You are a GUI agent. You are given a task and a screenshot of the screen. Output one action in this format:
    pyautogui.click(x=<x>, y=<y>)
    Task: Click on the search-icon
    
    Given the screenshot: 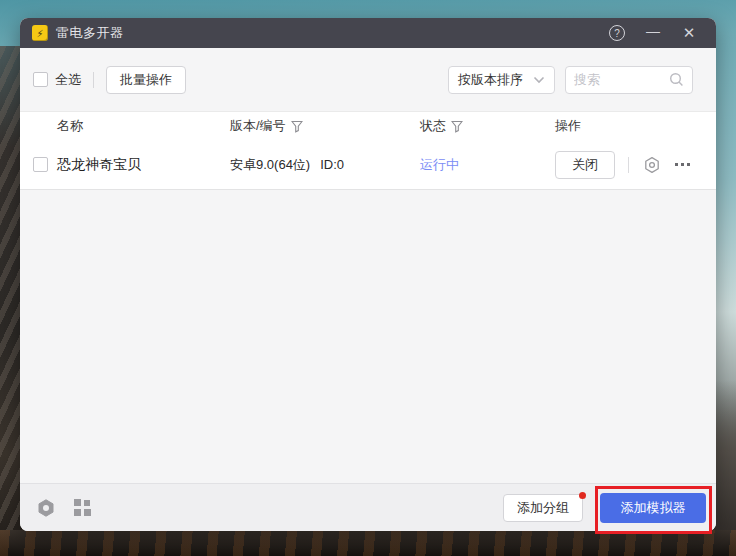 What is the action you would take?
    pyautogui.click(x=676, y=80)
    